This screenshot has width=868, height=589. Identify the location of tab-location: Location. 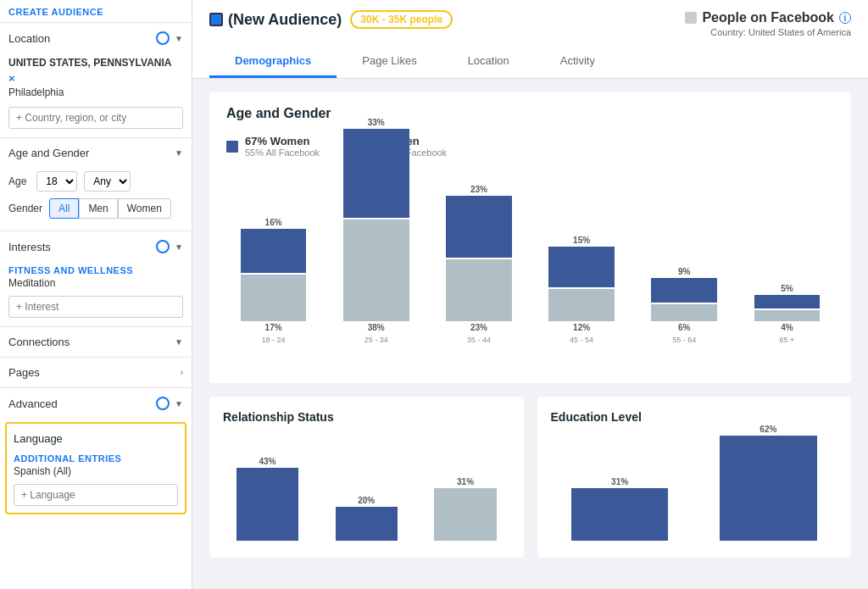
(488, 62).